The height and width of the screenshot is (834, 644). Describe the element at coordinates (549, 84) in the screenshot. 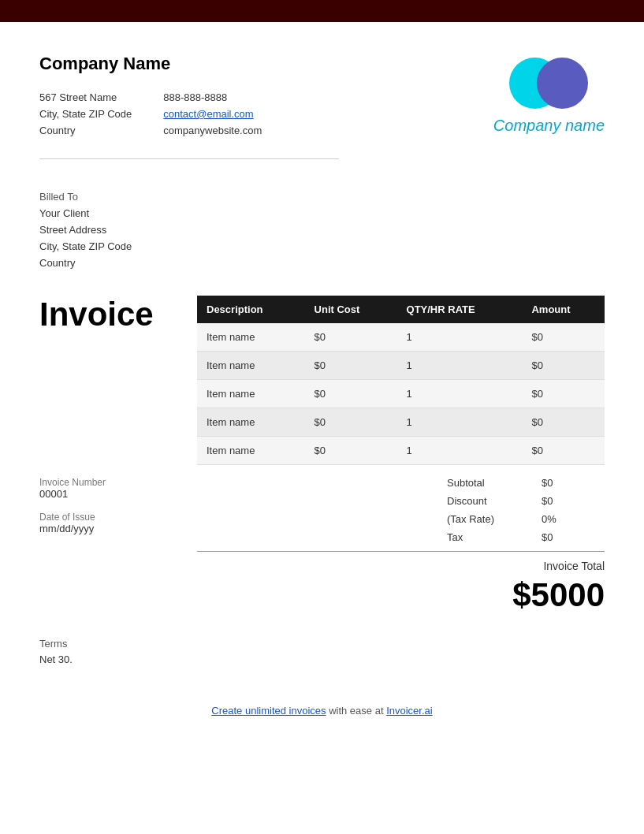

I see `logo-circles` at that location.